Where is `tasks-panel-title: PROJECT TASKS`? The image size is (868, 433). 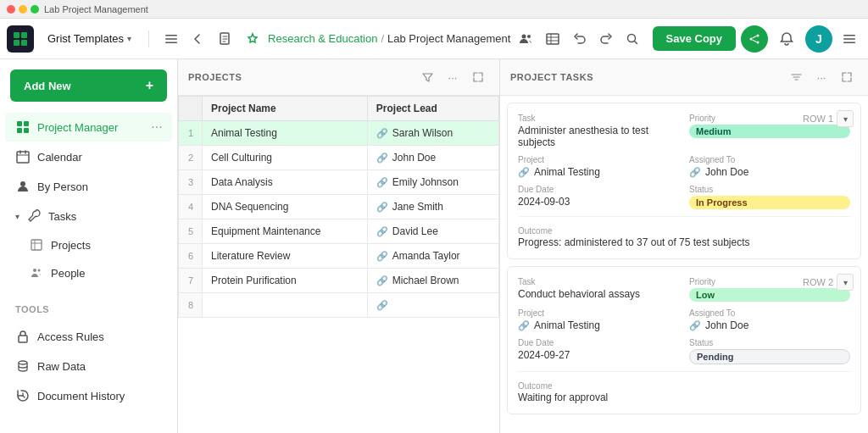
tasks-panel-title: PROJECT TASKS is located at coordinates (648, 77).